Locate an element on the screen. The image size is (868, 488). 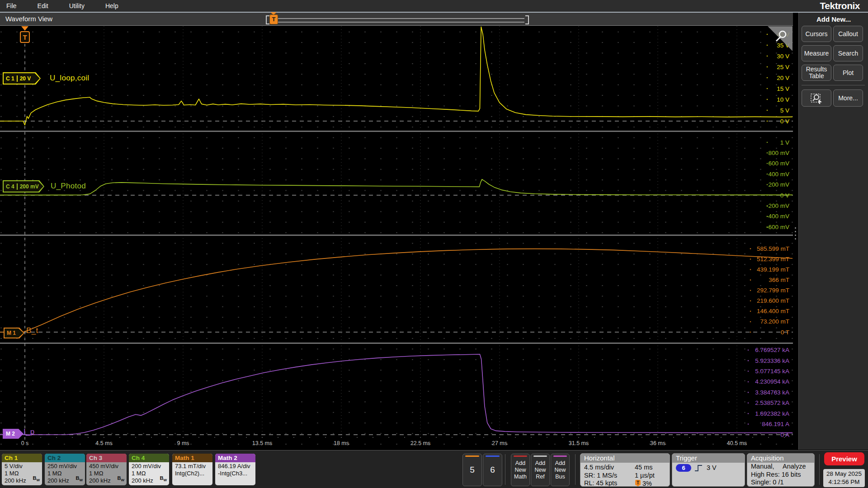
svg-text: 4.5 ms is located at coordinates (104, 443).